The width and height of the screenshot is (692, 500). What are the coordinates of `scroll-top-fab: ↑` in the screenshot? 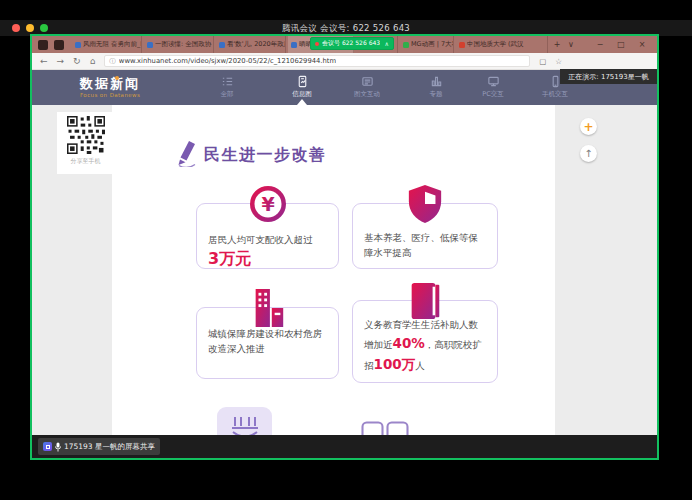 It's located at (588, 154).